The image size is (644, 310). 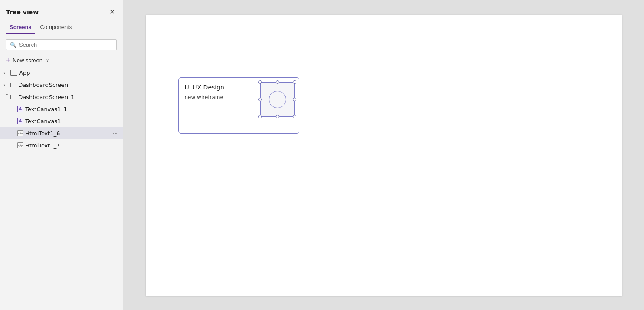 I want to click on tree-item-app-label: App, so click(x=69, y=73).